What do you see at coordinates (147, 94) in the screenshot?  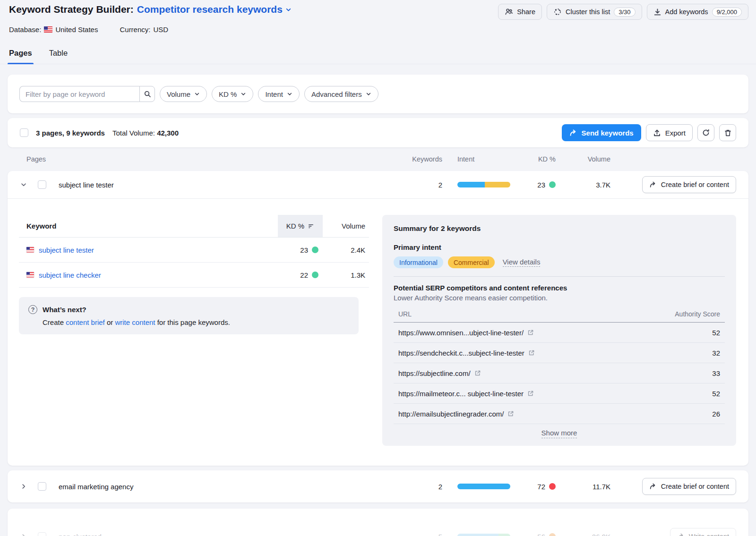 I see `search-button` at bounding box center [147, 94].